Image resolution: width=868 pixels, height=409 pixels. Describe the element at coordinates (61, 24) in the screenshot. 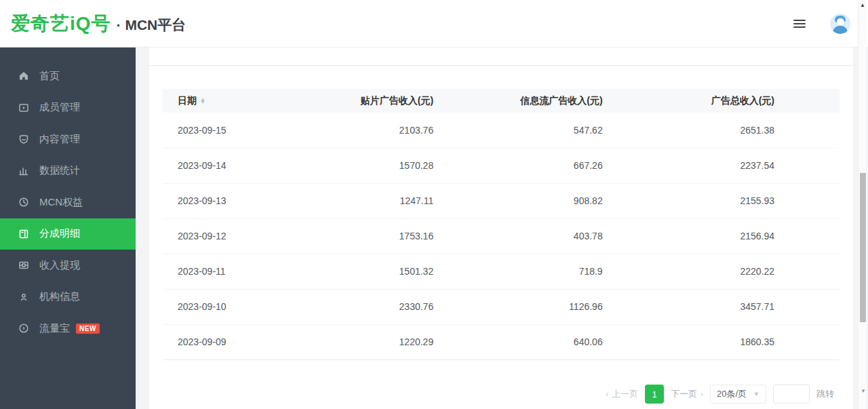

I see `logo-text: 爱奇艺iQ号` at that location.